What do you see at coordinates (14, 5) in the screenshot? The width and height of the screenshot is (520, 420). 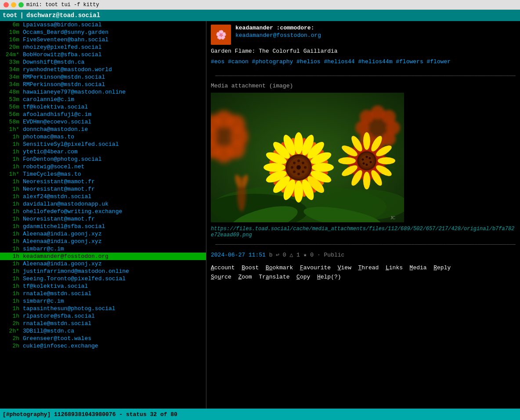 I see `minimize-button` at bounding box center [14, 5].